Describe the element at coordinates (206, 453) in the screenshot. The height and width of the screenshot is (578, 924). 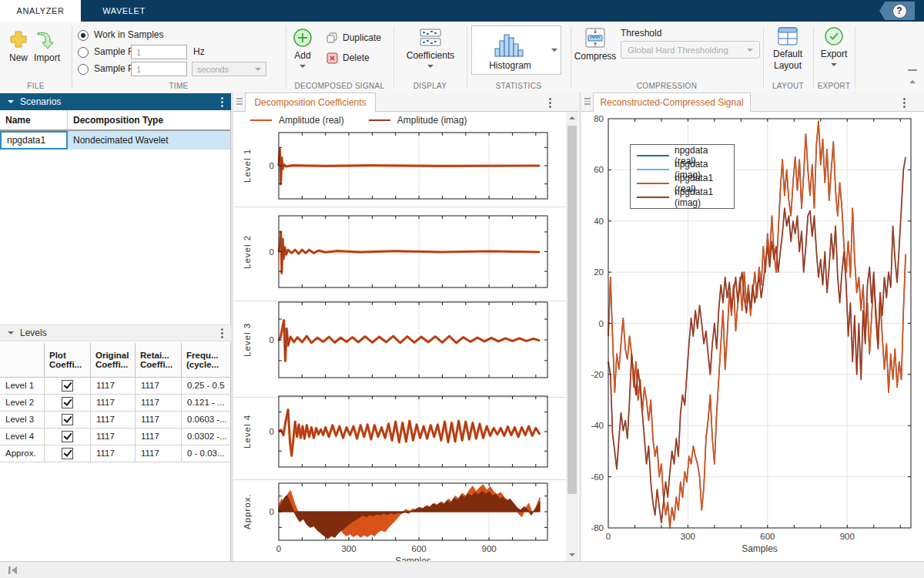
I see `frequency-range-cell: 0 - 0.03...` at that location.